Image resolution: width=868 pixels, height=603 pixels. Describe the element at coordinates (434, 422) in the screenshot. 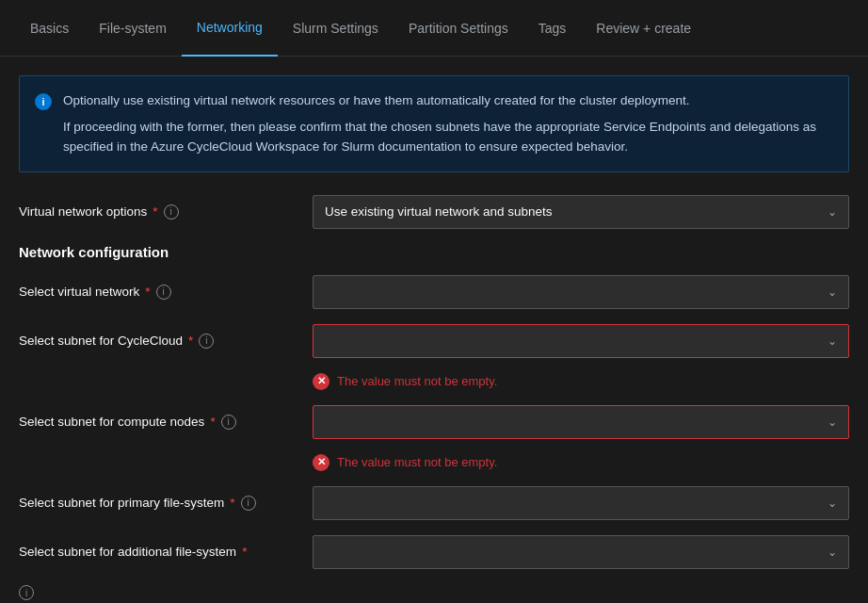

I see `select-subnet-compute-row: Select subnet for compute nodes * i ⌄` at that location.